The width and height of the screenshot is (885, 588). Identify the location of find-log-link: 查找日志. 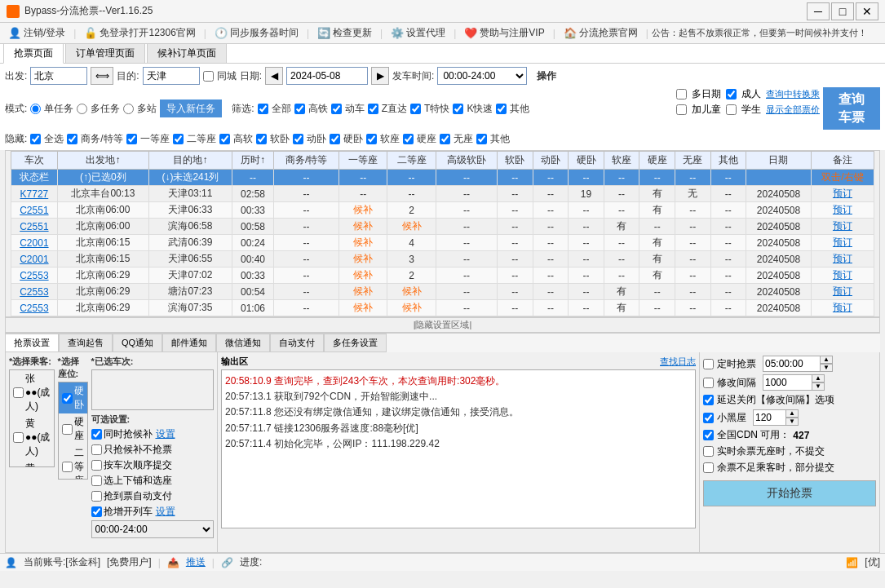
(678, 362).